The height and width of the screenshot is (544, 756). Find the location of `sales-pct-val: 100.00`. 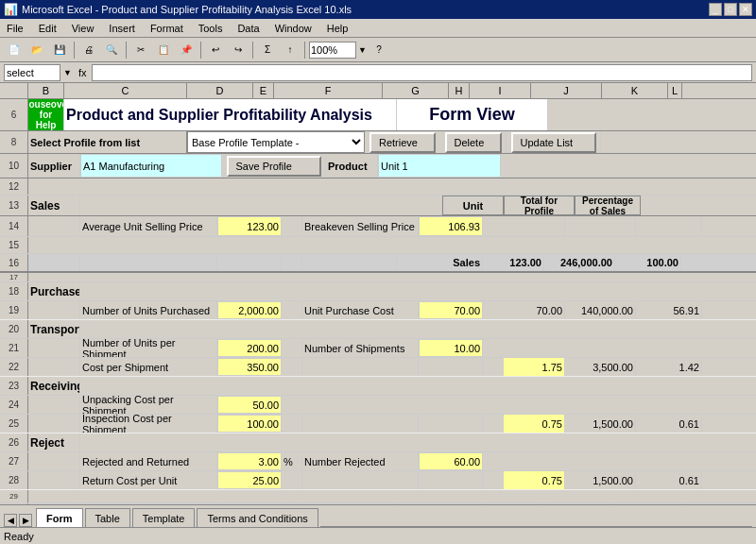

sales-pct-val: 100.00 is located at coordinates (648, 263).